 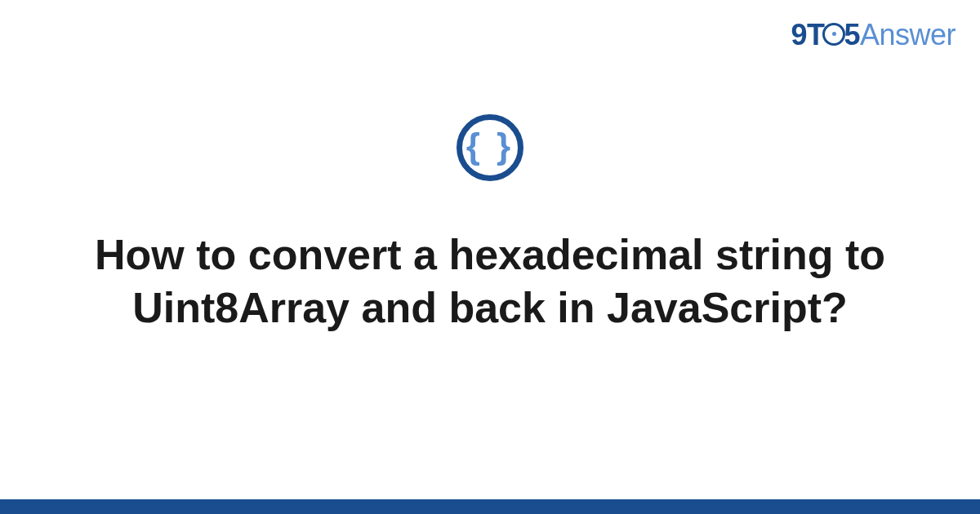 What do you see at coordinates (799, 34) in the screenshot?
I see `logo-part-9: 9` at bounding box center [799, 34].